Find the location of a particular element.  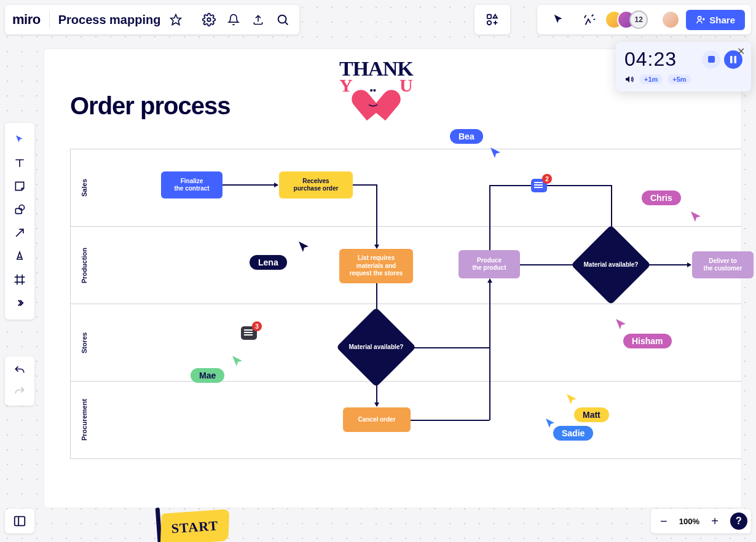

comment-icon: 3 is located at coordinates (249, 333).